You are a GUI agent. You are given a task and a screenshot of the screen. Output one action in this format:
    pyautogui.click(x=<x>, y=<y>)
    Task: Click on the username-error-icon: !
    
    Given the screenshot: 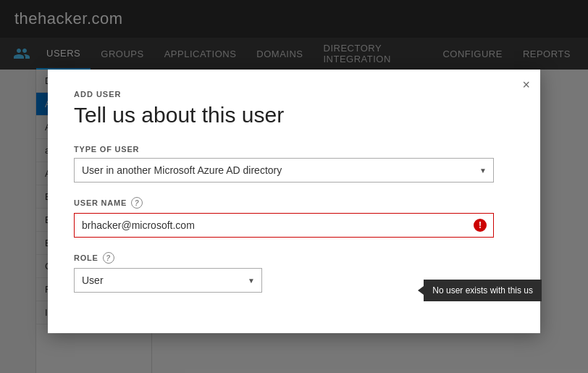 What is the action you would take?
    pyautogui.click(x=480, y=225)
    